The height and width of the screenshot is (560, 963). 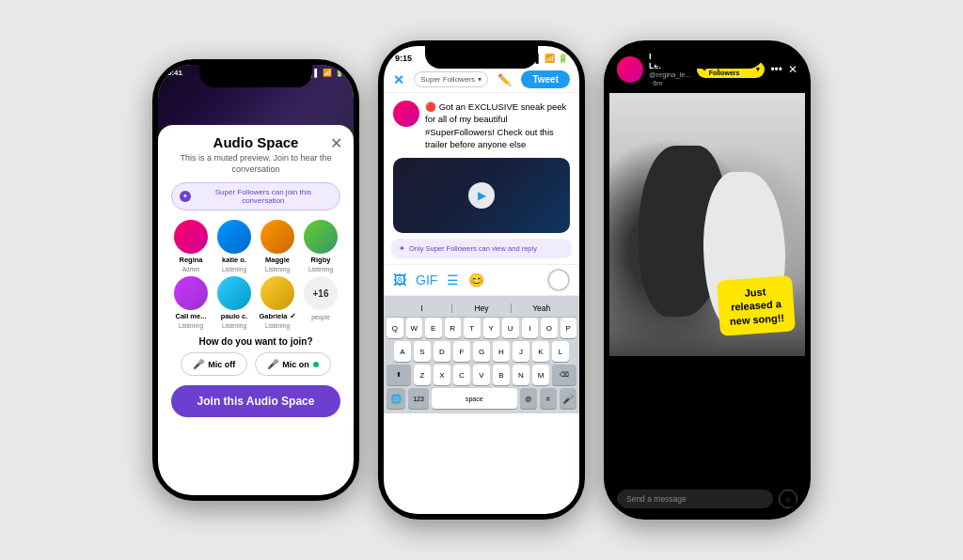 What do you see at coordinates (560, 351) in the screenshot?
I see `key-l: L` at bounding box center [560, 351].